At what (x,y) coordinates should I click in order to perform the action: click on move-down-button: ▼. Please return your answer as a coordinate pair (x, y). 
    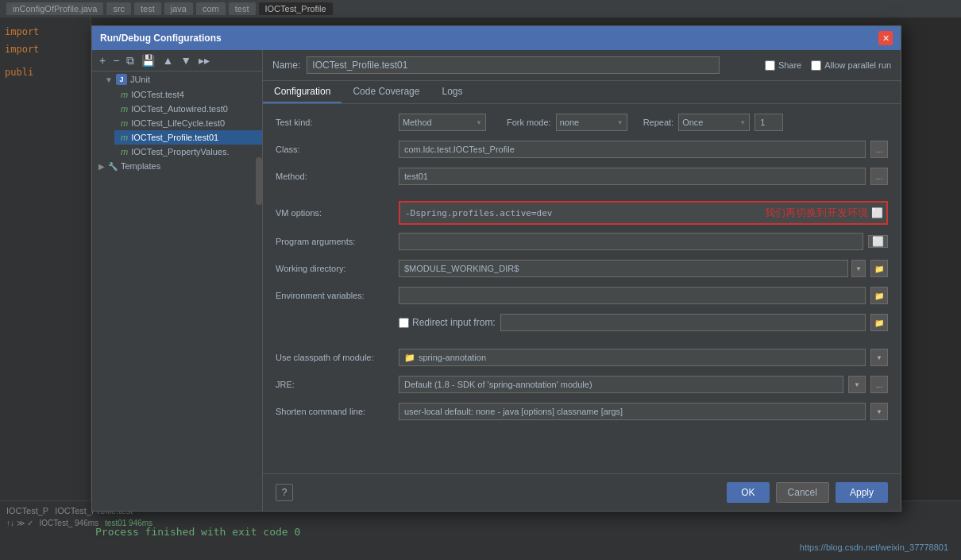
    Looking at the image, I should click on (186, 60).